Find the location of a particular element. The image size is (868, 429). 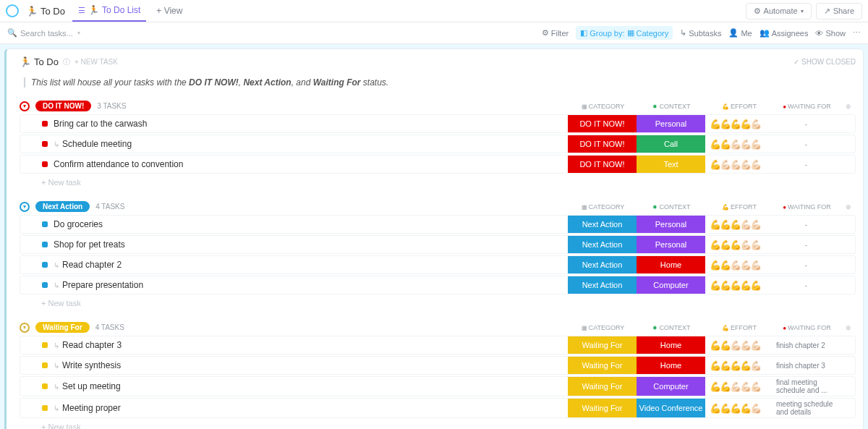

task-name: Meeting proper is located at coordinates (315, 408).